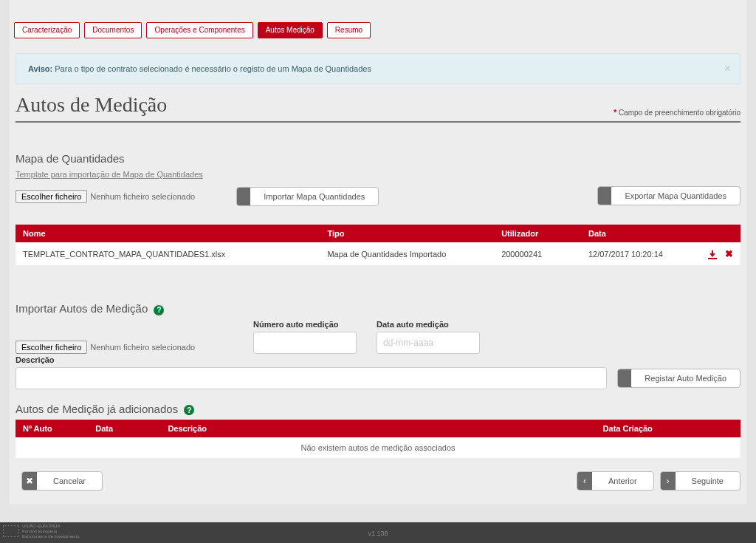  I want to click on cell-data: 12/07/2017 10:20:14, so click(639, 254).